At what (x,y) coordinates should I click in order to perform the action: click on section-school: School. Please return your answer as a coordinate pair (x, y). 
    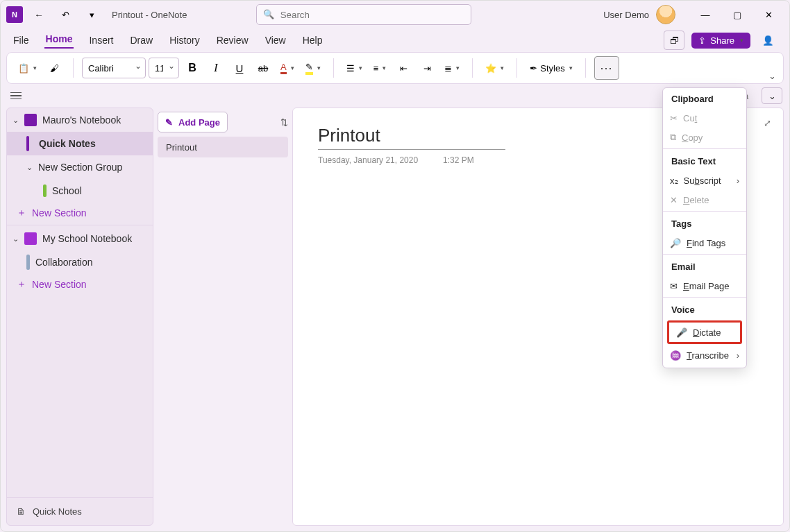
    Looking at the image, I should click on (80, 191).